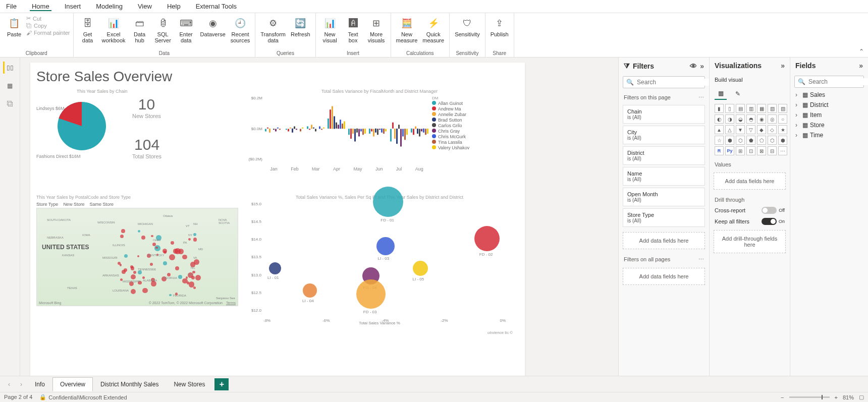 The height and width of the screenshot is (402, 868). What do you see at coordinates (451, 142) in the screenshot?
I see `legend-tina-lassila: Tina Lassila` at bounding box center [451, 142].